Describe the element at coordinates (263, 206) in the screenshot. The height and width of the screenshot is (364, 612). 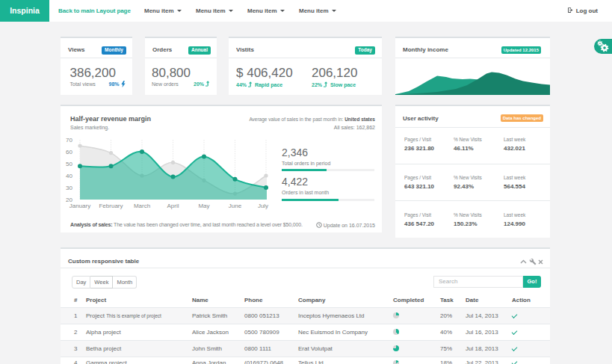
I see `svg-text: July` at that location.